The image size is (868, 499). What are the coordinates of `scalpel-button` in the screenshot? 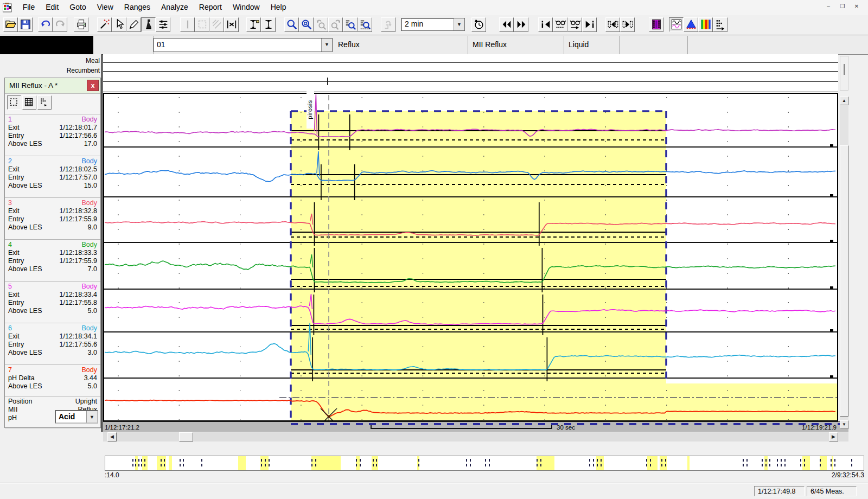 It's located at (133, 25).